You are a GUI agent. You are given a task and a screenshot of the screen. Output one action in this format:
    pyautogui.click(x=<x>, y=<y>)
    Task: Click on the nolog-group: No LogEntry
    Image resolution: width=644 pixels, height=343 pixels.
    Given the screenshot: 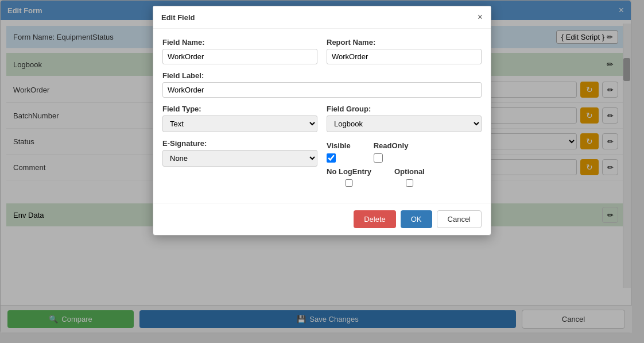 What is the action you would take?
    pyautogui.click(x=349, y=177)
    